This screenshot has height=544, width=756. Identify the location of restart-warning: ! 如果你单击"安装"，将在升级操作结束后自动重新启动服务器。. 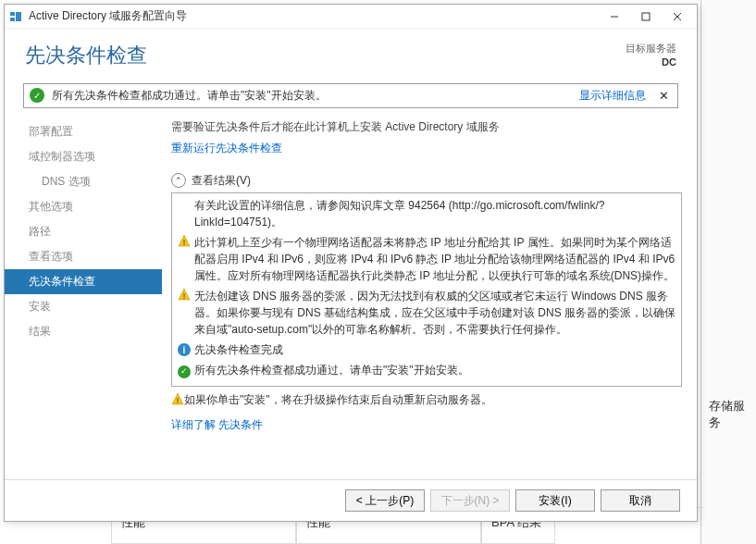
(427, 400).